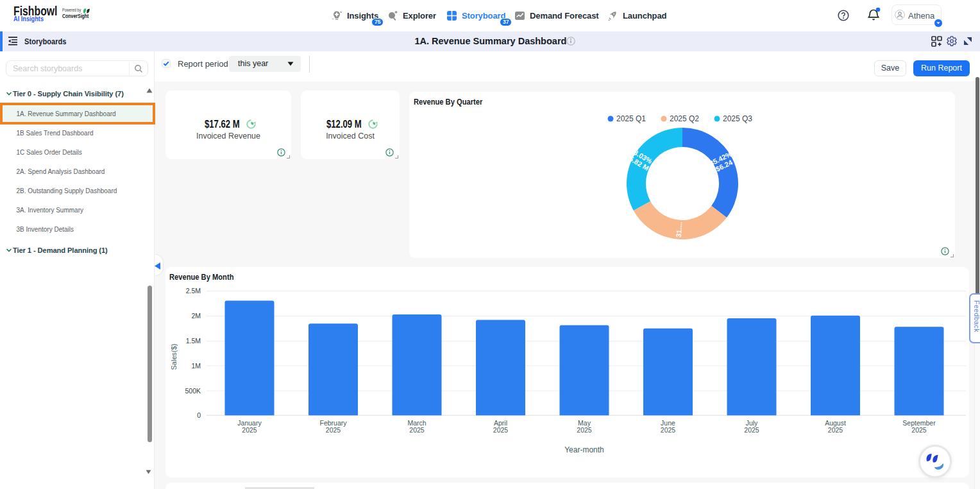 The width and height of the screenshot is (980, 489). I want to click on svg-text: Sales($), so click(174, 357).